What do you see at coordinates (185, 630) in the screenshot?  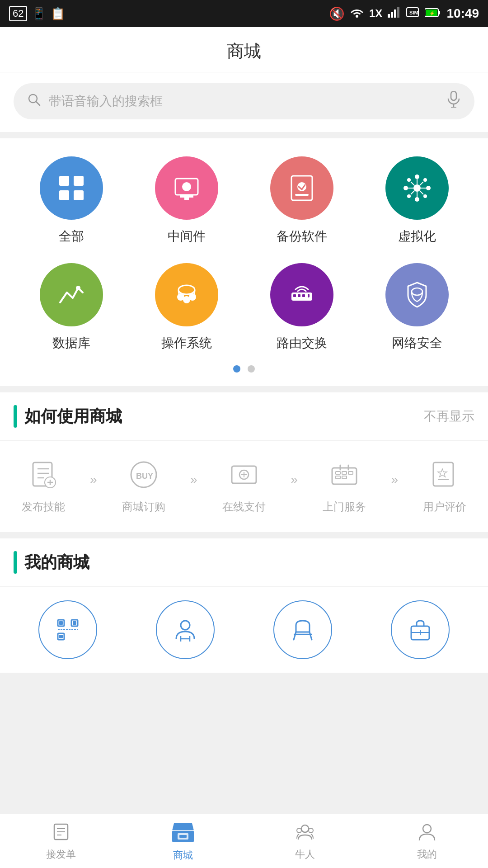 I see `store-icon-person` at bounding box center [185, 630].